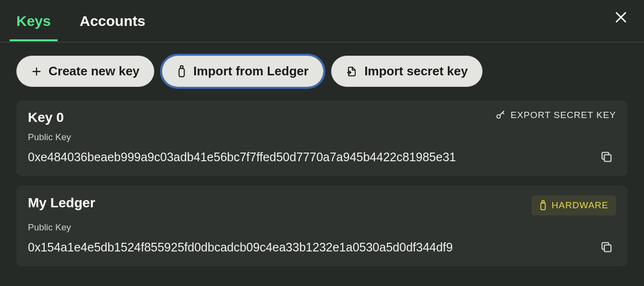 The width and height of the screenshot is (644, 286). What do you see at coordinates (94, 71) in the screenshot?
I see `create-new-key-label: Create new key` at bounding box center [94, 71].